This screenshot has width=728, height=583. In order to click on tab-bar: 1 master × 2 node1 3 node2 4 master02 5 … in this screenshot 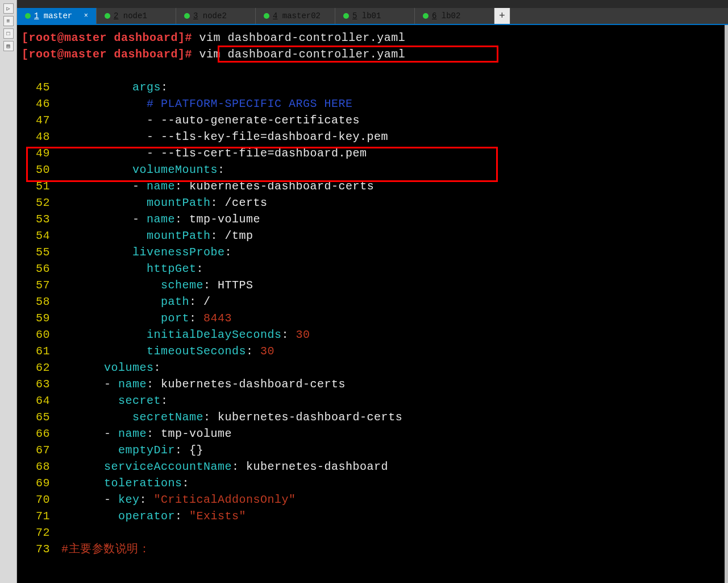, I will do `click(373, 16)`.